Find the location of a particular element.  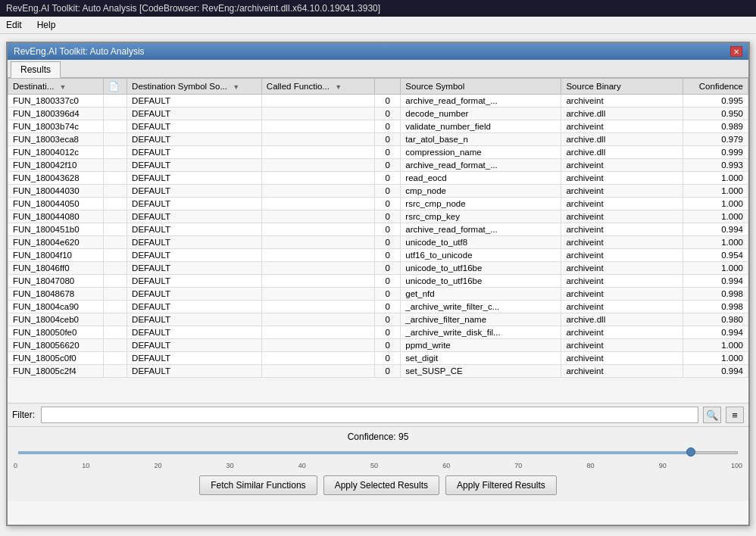

apply-filtered-button: Apply Filtered Results is located at coordinates (501, 485).